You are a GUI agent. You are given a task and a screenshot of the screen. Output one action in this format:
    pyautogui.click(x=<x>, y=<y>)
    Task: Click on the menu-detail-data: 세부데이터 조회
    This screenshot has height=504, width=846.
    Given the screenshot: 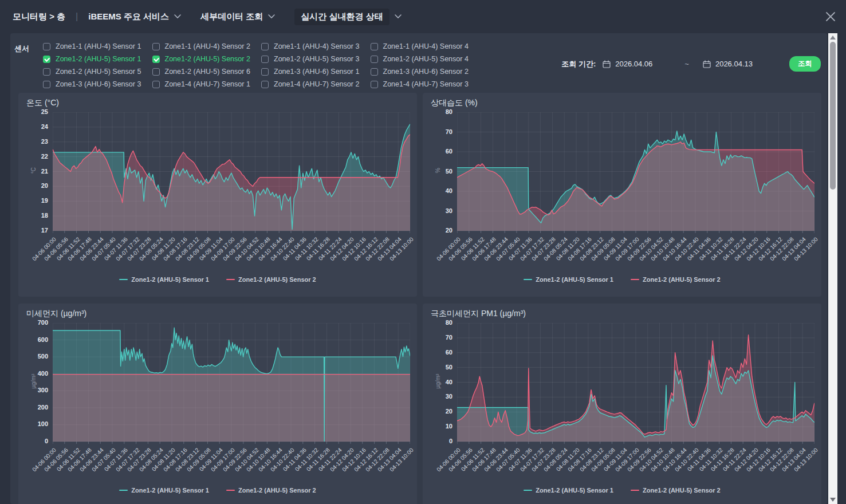 What is the action you would take?
    pyautogui.click(x=238, y=17)
    